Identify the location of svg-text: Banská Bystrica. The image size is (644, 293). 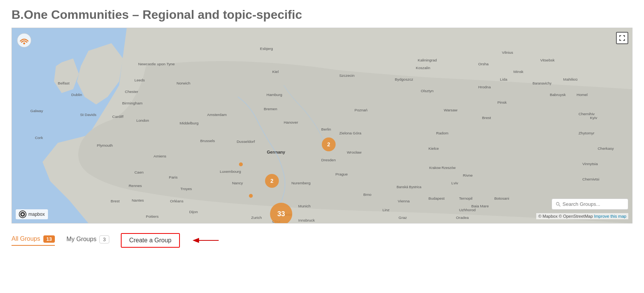
(409, 187).